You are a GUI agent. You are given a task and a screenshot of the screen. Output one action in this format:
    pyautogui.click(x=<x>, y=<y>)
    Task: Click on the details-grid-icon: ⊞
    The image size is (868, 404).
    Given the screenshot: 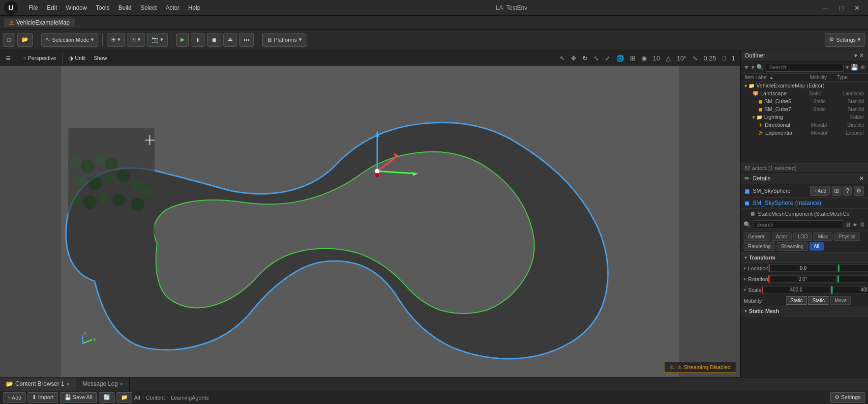 What is the action you would take?
    pyautogui.click(x=848, y=225)
    